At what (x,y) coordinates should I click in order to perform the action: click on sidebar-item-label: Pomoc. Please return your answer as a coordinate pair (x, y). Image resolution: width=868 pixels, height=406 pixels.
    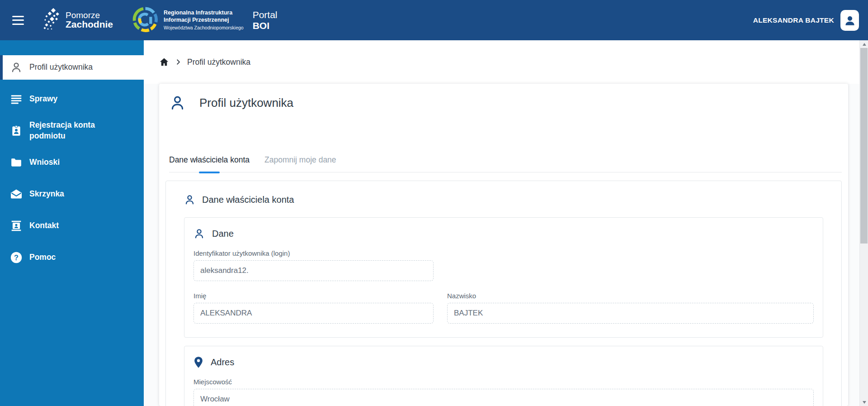
    Looking at the image, I should click on (48, 258).